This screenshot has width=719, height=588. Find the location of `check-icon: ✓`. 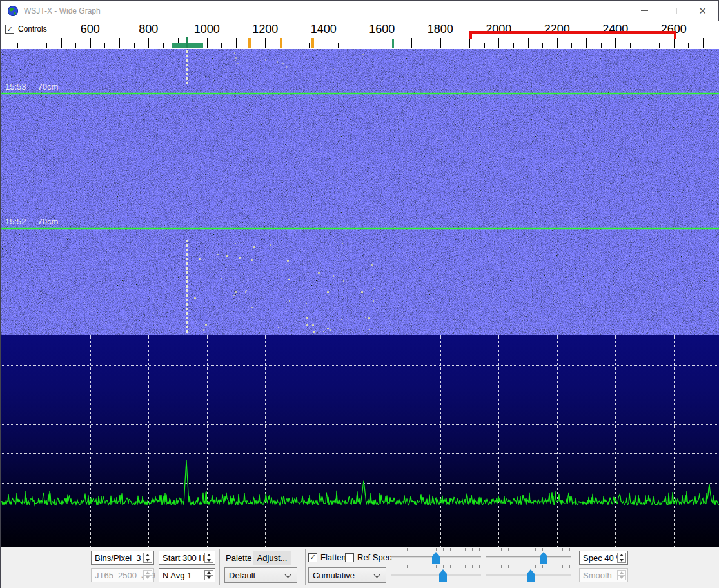

check-icon: ✓ is located at coordinates (312, 557).